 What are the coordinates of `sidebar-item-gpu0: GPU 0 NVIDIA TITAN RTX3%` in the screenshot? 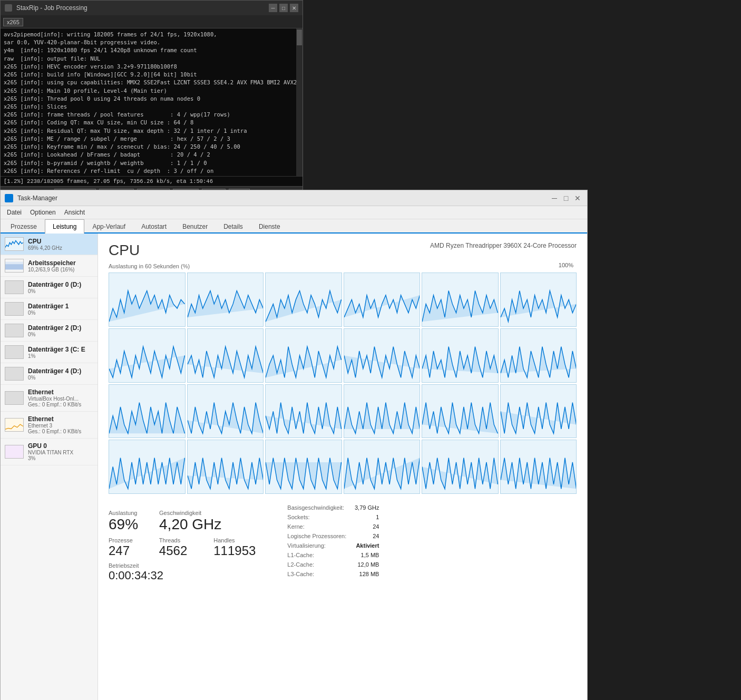 It's located at (49, 452).